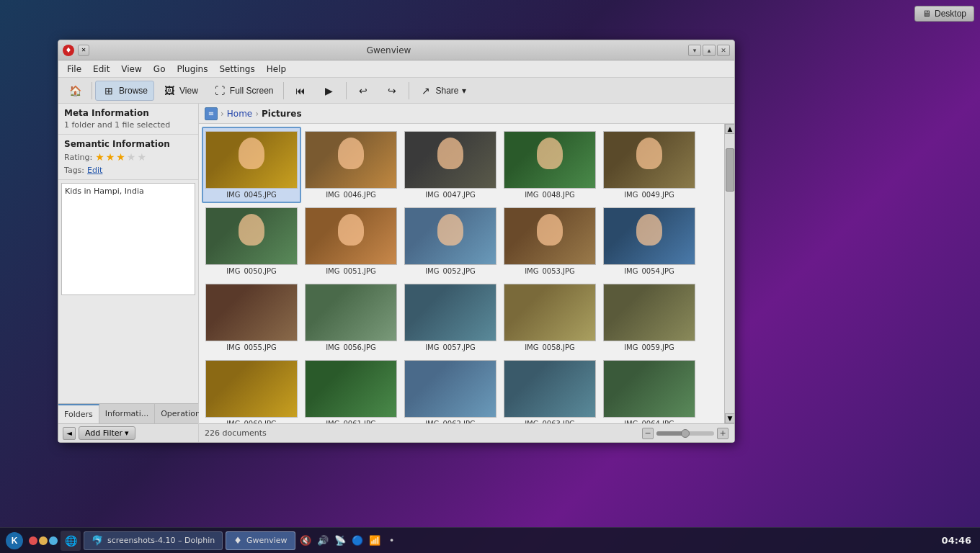 The image size is (980, 553). Describe the element at coordinates (351, 390) in the screenshot. I see `thumbnail-item: IMG_0061.JPG` at that location.